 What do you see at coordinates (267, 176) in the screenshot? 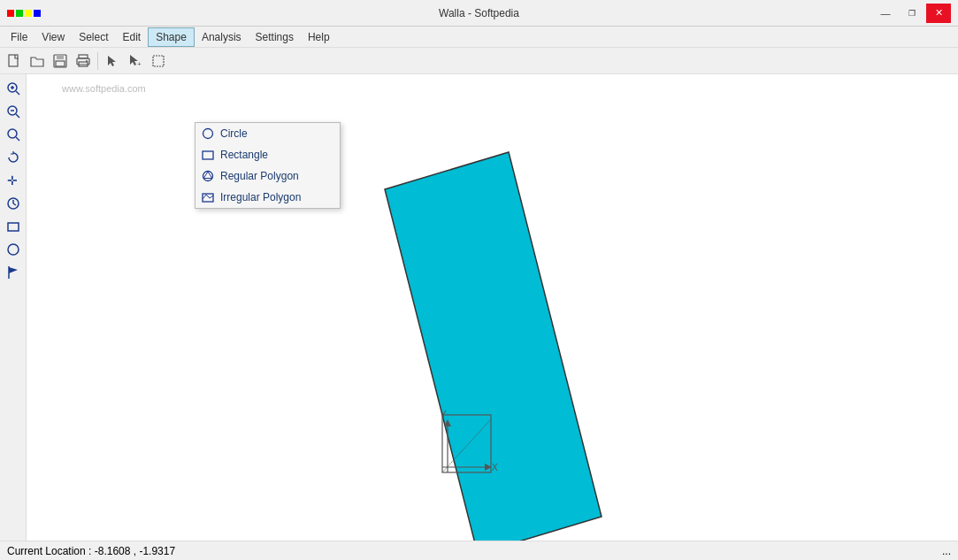
I see `menu-regular-polygon: Regular Polygon` at bounding box center [267, 176].